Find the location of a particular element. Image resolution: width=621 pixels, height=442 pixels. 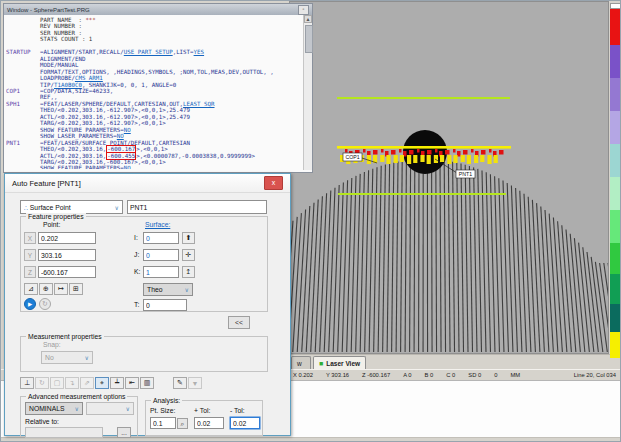

dialog-titlebar: Auto Feature [PNT1] x is located at coordinates (148, 184).